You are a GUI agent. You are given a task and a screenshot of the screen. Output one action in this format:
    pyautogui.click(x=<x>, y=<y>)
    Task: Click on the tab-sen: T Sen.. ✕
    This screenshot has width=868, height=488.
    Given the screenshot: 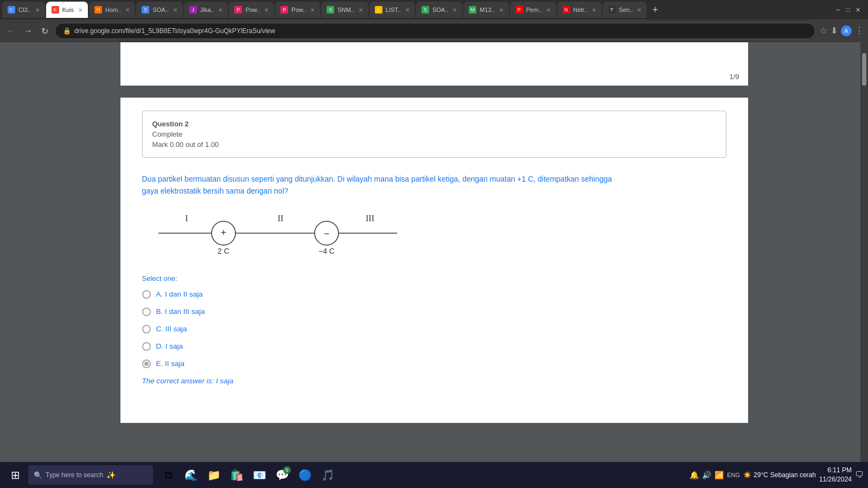 What is the action you would take?
    pyautogui.click(x=625, y=10)
    